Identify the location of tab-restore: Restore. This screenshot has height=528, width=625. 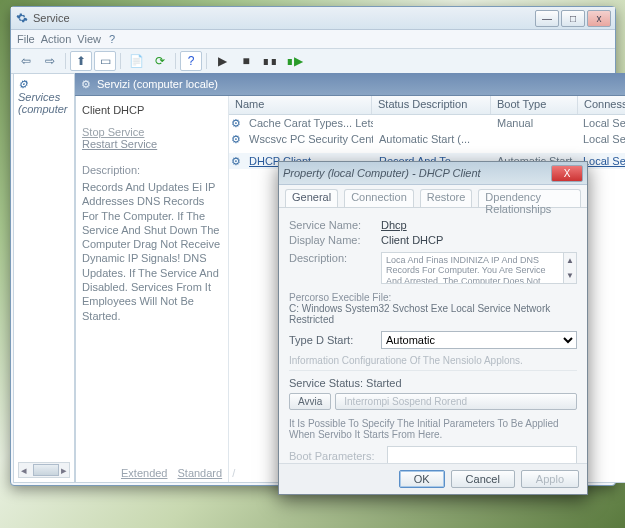
(446, 198).